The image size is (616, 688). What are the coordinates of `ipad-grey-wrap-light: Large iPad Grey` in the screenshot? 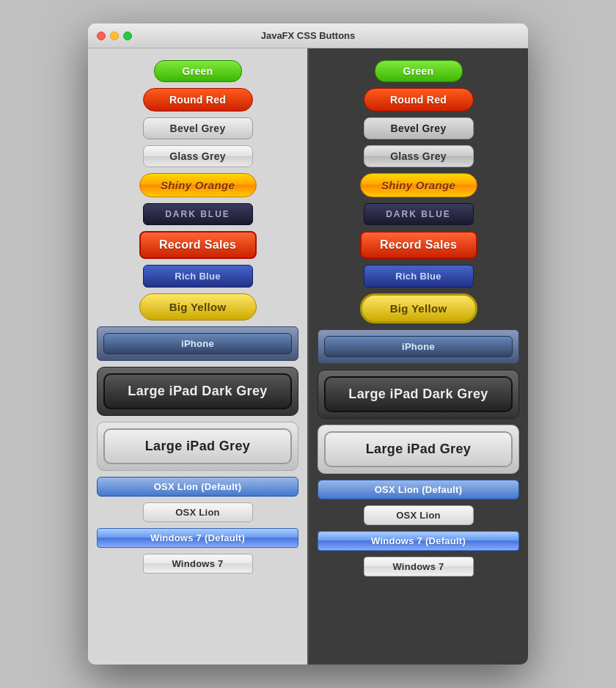 It's located at (198, 446).